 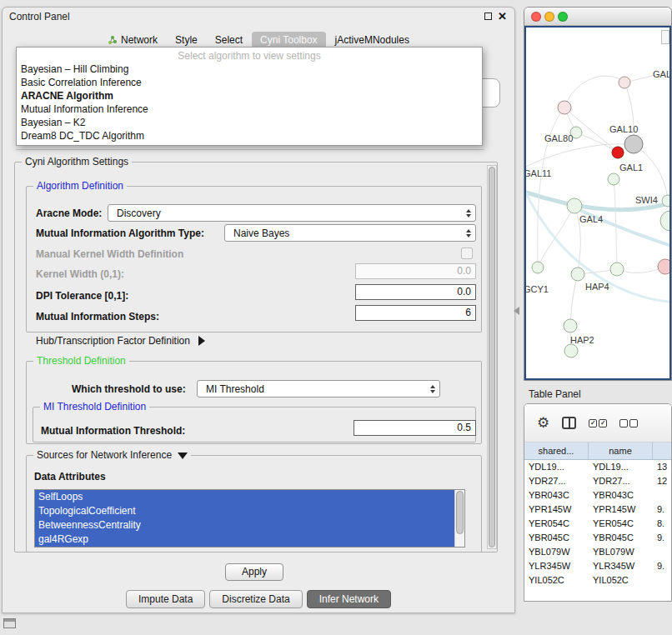 I want to click on table-row: YER054CYER054C8., so click(x=598, y=523).